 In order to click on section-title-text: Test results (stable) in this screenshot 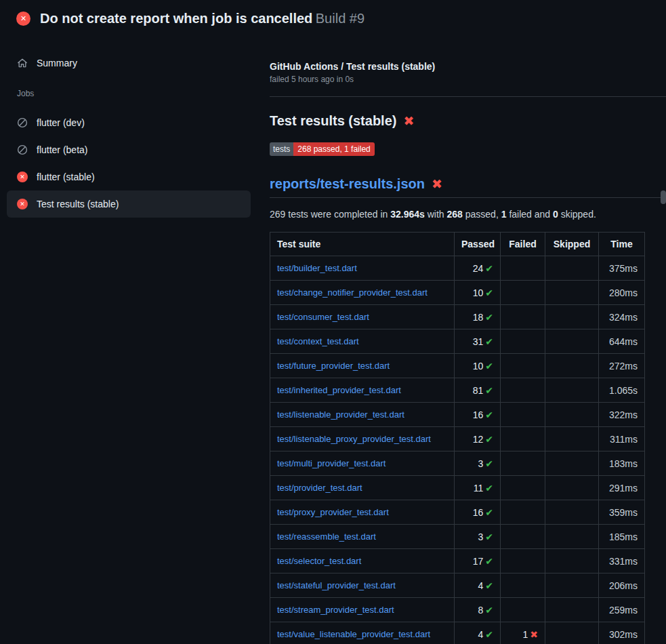, I will do `click(333, 121)`.